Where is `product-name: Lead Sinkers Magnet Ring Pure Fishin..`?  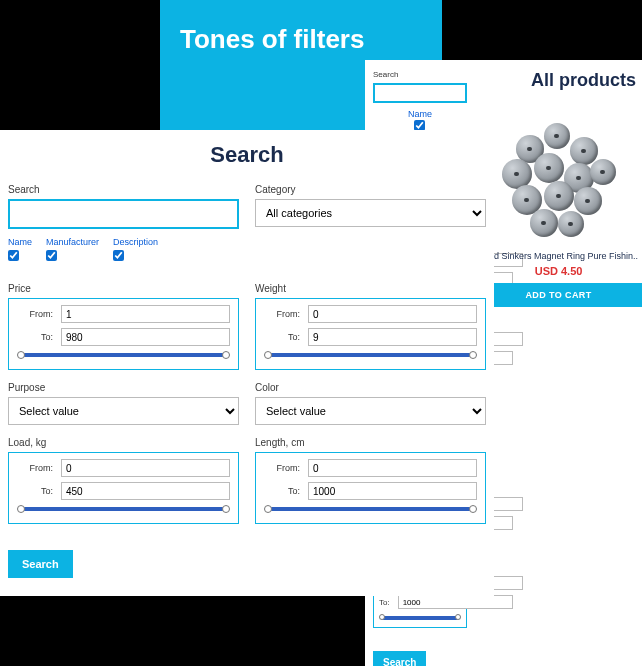
product-name: Lead Sinkers Magnet Ring Pure Fishin.. is located at coordinates (558, 256).